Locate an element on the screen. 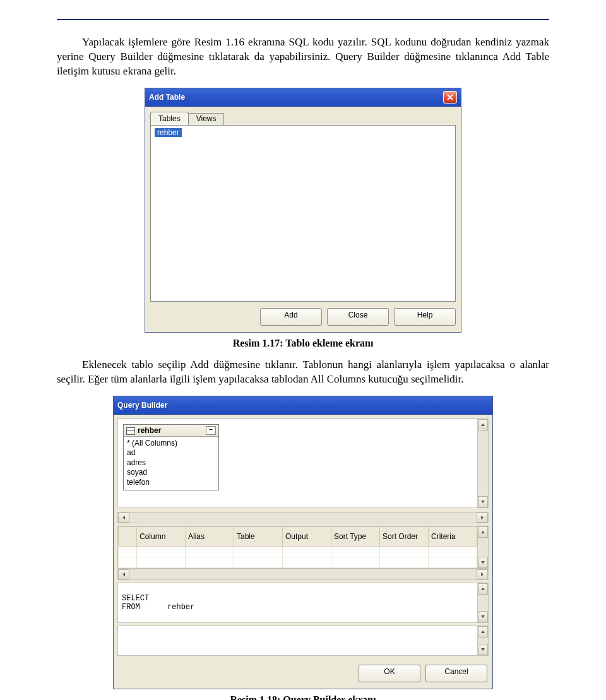 The width and height of the screenshot is (606, 700). grid-head-criteria: Criteria is located at coordinates (453, 537).